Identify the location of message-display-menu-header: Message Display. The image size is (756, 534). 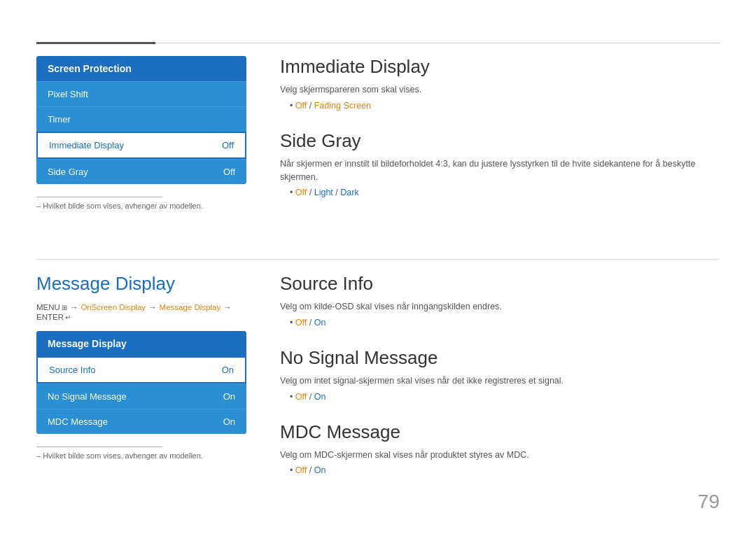
(141, 344).